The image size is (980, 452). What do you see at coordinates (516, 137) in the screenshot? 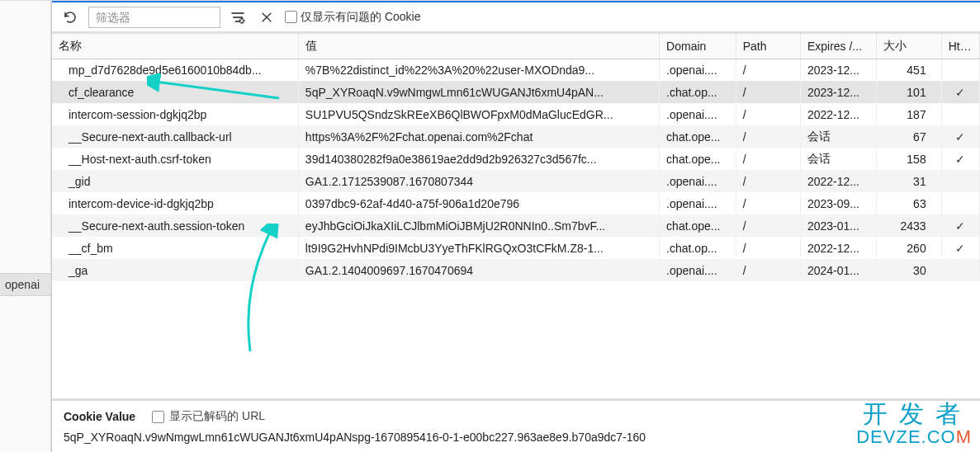
I see `table-row: __Secure-next-auth.callback-urlhttps%3A%…` at bounding box center [516, 137].